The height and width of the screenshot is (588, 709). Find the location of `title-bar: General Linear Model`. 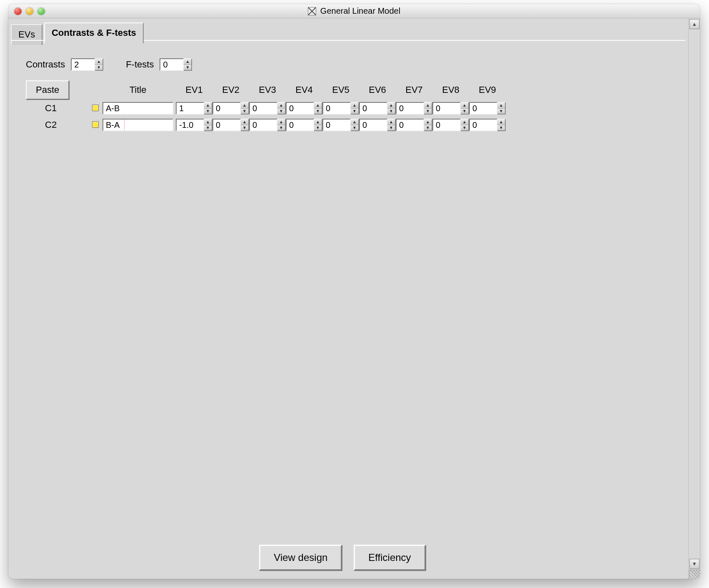

title-bar: General Linear Model is located at coordinates (354, 11).